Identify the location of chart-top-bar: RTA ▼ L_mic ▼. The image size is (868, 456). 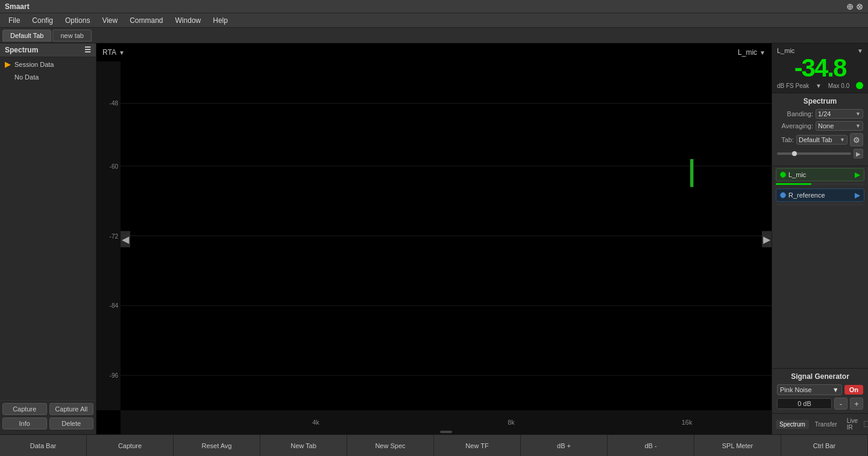
(434, 52).